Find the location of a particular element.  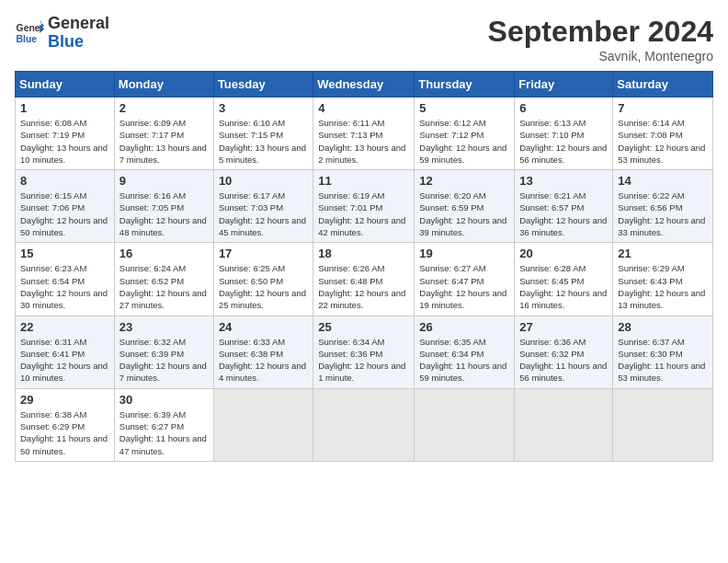

day-info: Sunrise: 6:26 AM Sunset: 6:48 PM Dayligh… is located at coordinates (364, 287).